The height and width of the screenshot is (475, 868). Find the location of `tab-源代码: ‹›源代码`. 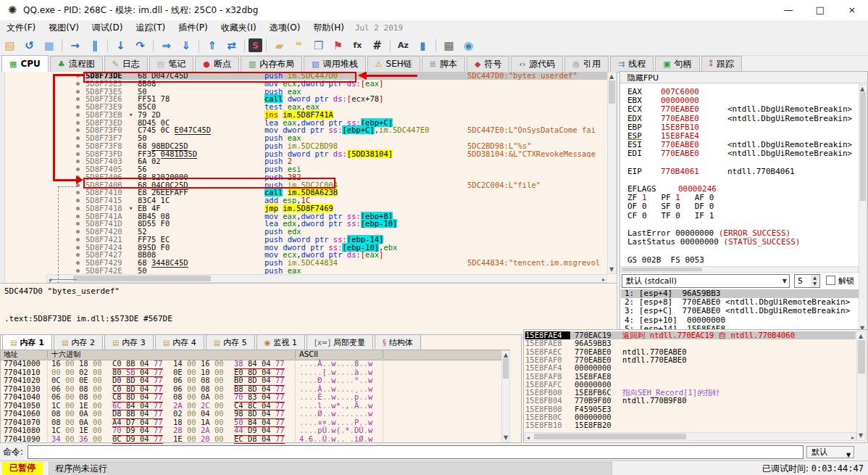

tab-源代码: ‹›源代码 is located at coordinates (537, 64).